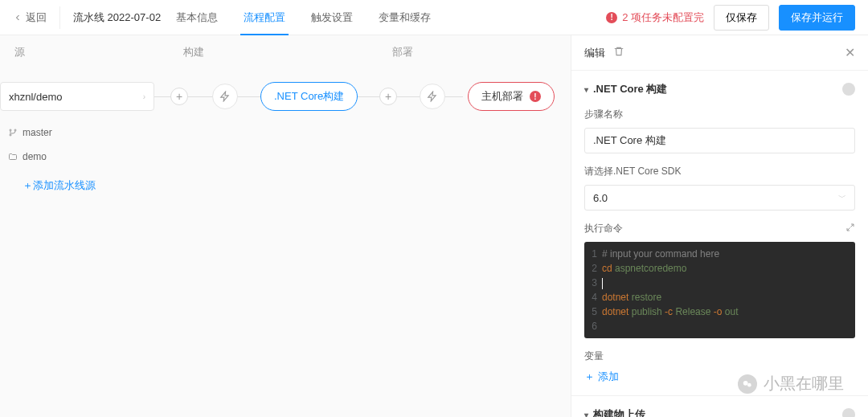 This screenshot has width=868, height=417. I want to click on section-name: .NET Core 构建, so click(630, 89).